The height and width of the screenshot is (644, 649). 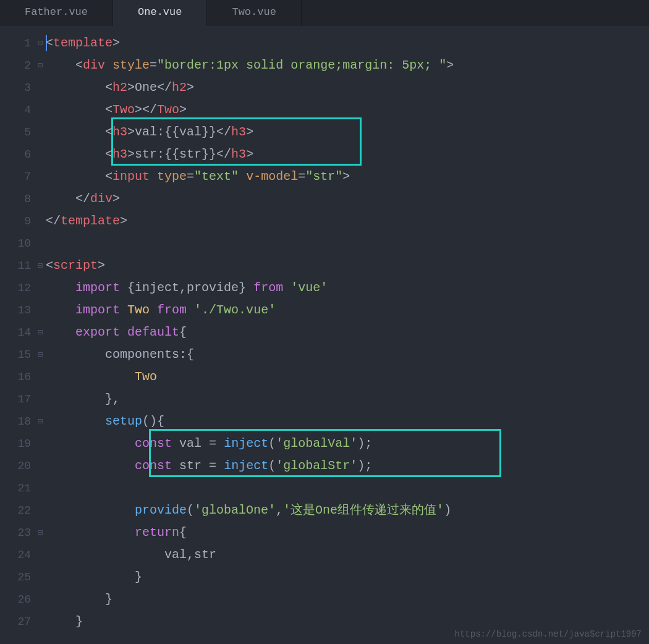 I want to click on code-line: provide('globalOne','这是One组件传递过来的值'), so click(x=347, y=511).